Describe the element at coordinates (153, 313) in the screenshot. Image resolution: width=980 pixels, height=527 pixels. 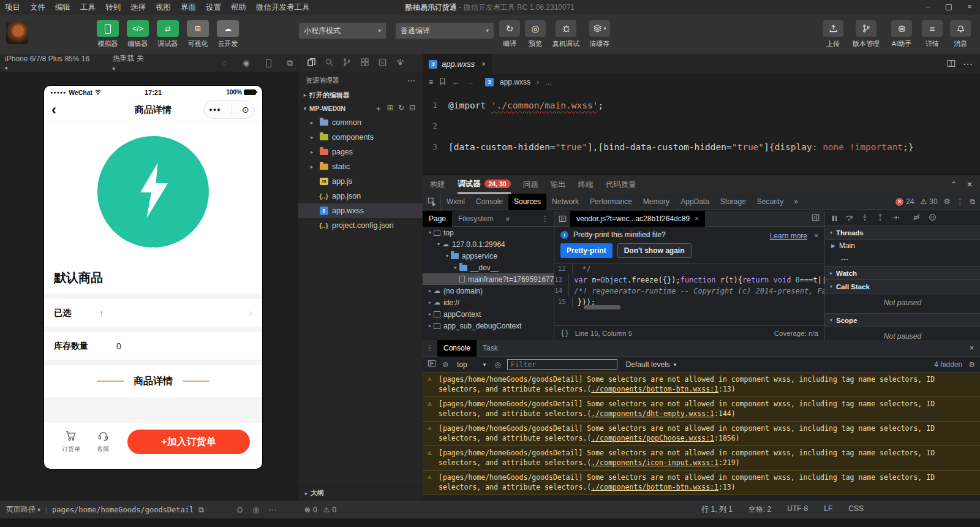
I see `selected-row: 已选 ↑ ›` at that location.